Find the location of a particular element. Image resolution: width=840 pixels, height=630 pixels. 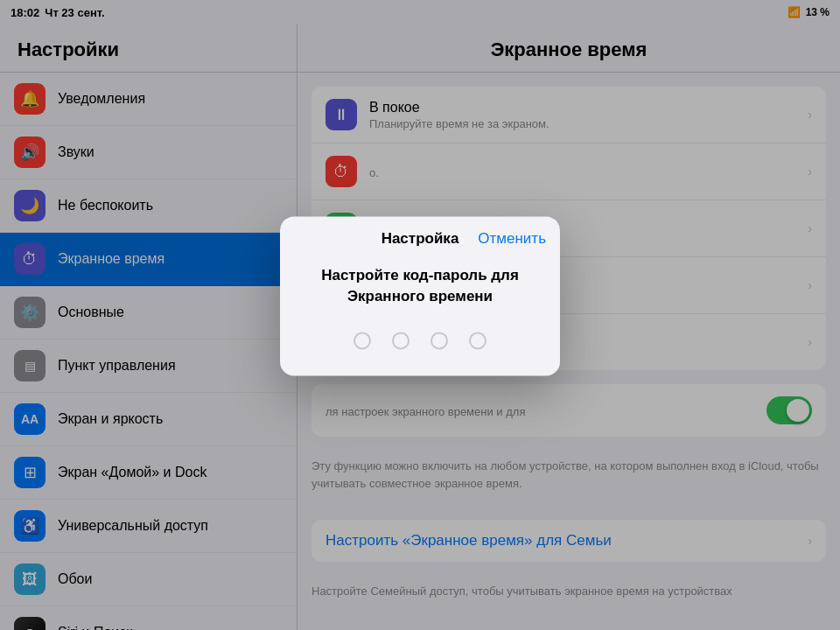

modal-header: Настройка Отменить is located at coordinates (420, 235).